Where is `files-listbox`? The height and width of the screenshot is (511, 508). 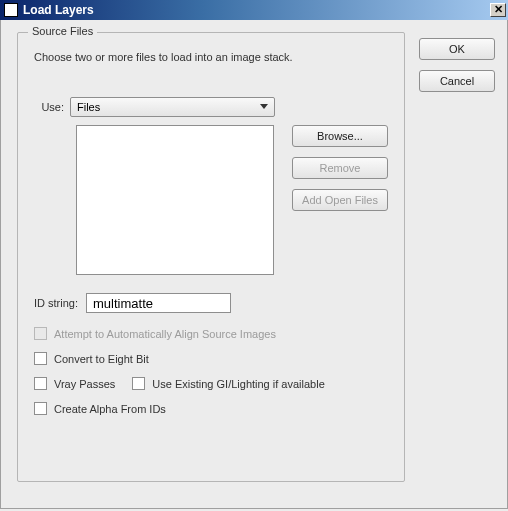 files-listbox is located at coordinates (175, 200).